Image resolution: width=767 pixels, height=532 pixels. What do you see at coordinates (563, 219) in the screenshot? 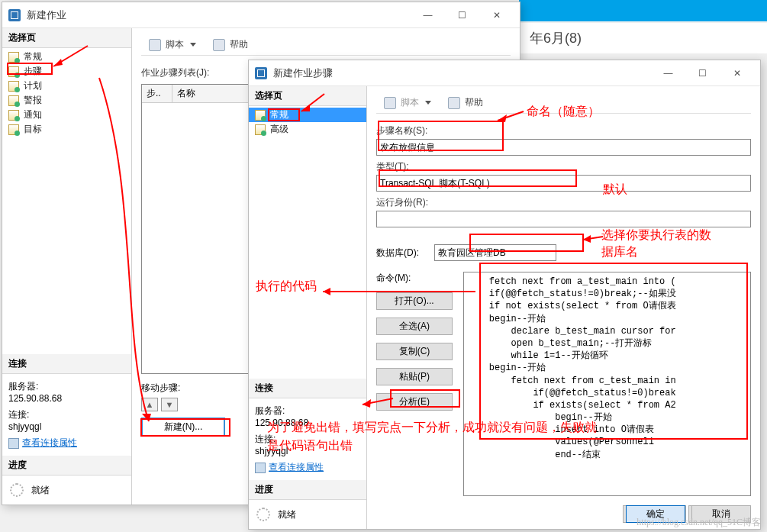
I see `runas-select` at bounding box center [563, 219].